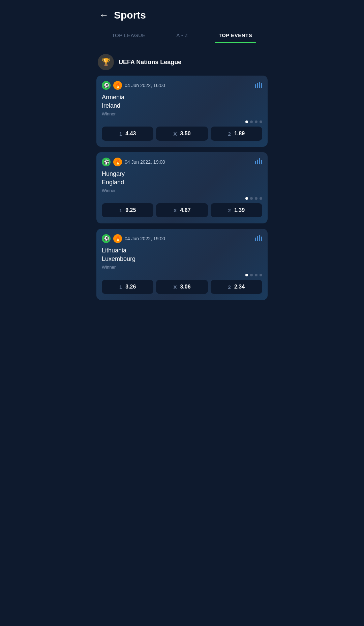 This screenshot has height=626, width=364. What do you see at coordinates (182, 210) in the screenshot?
I see `odds-row: 1 9.25 X 4.67 2 1.39` at bounding box center [182, 210].